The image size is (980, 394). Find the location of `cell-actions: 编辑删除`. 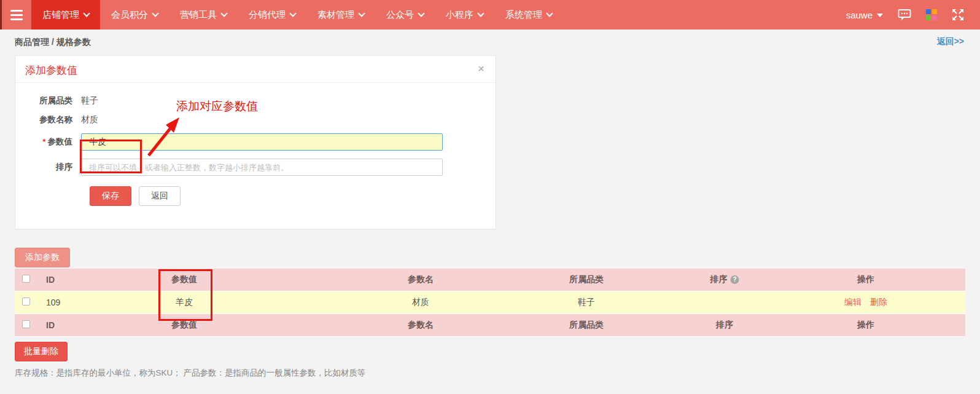

cell-actions: 编辑删除 is located at coordinates (866, 302).